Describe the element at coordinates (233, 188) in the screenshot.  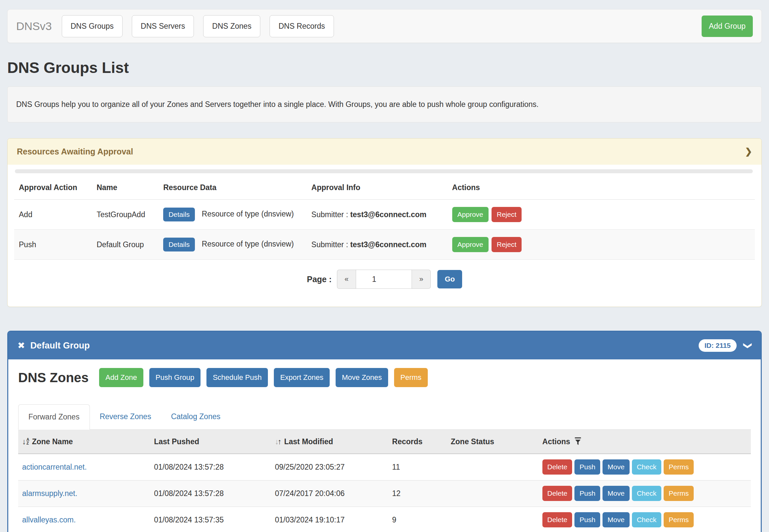
I see `col-resource-data: Resource Data` at that location.